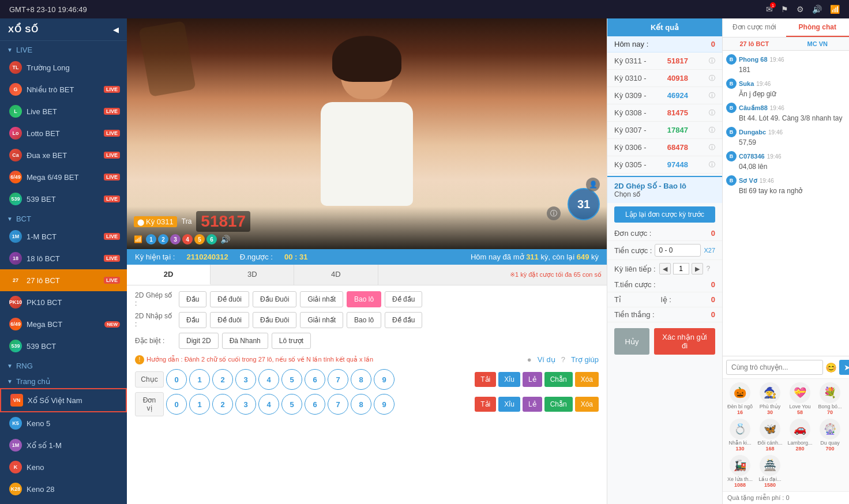 This screenshot has width=849, height=504. Describe the element at coordinates (678, 148) in the screenshot. I see `result-num-0306: 68478` at that location.